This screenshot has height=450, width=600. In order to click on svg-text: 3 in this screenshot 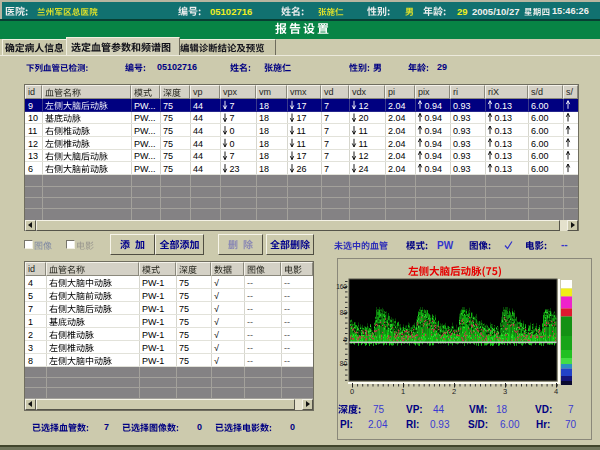, I will do `click(505, 392)`.